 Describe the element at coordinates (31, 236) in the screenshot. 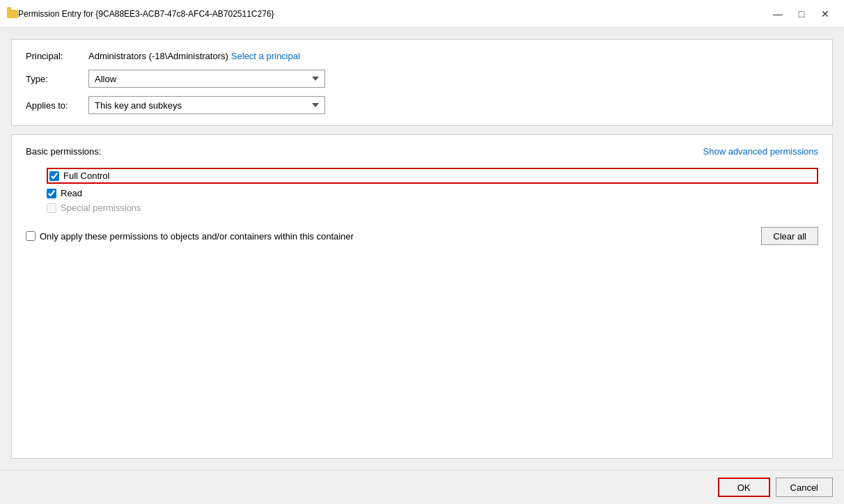

I see `only-apply-checkbox` at that location.